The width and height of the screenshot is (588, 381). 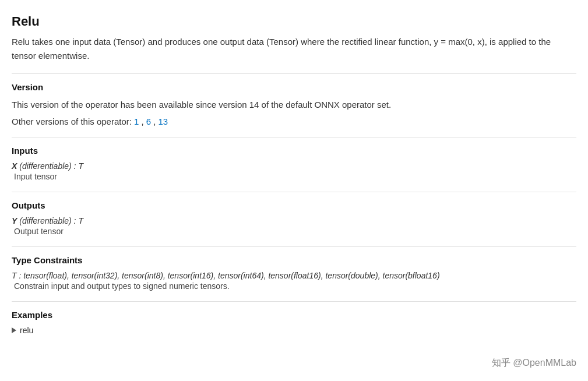 What do you see at coordinates (294, 49) in the screenshot?
I see `page-description: Relu takes one input data (Tensor) and p…` at bounding box center [294, 49].